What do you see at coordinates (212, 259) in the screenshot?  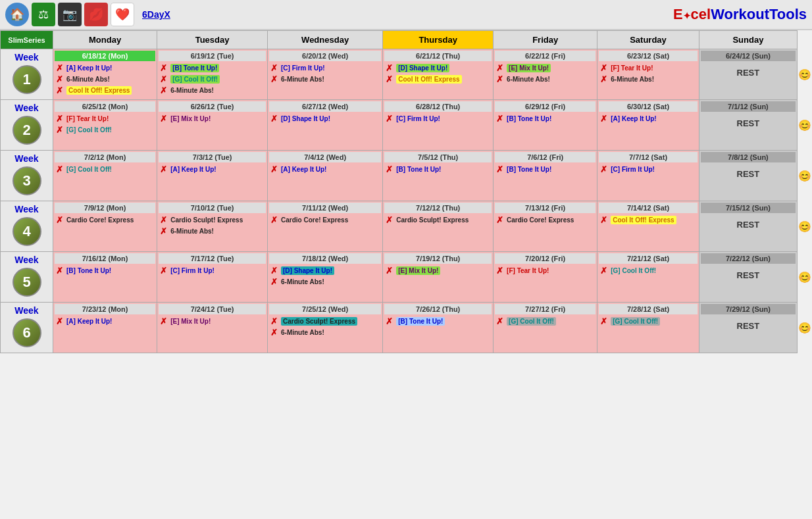 I see `date-header: 7/17/12 (Tue)` at bounding box center [212, 259].